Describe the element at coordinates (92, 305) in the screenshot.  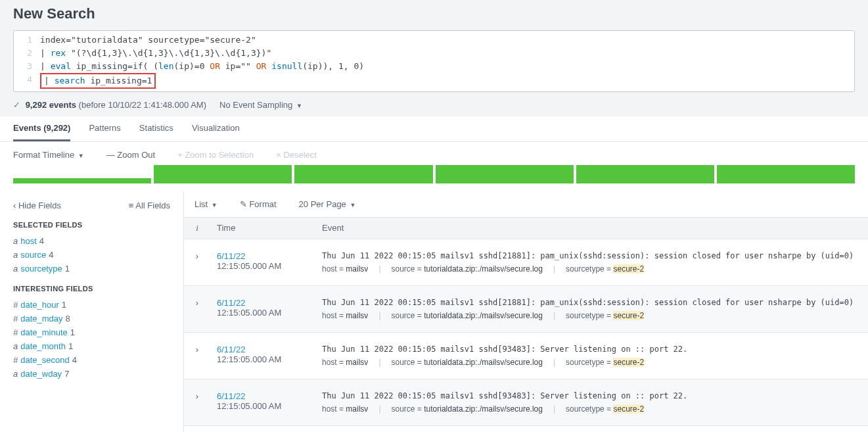
I see `field-date_hour: #date_hour1` at that location.